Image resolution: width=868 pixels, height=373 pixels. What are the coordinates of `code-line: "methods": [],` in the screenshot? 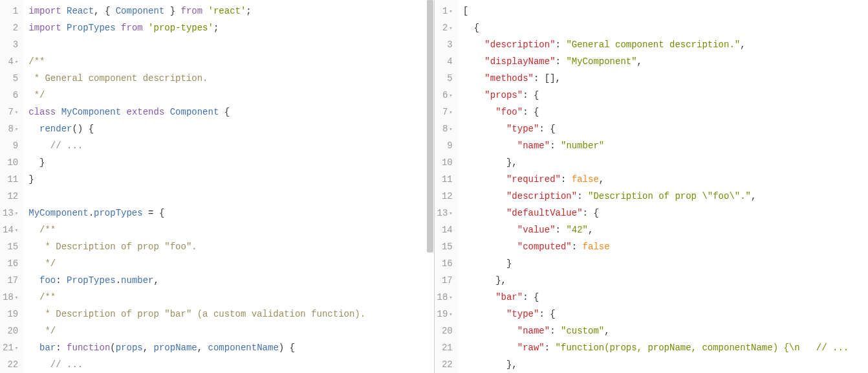 It's located at (663, 78).